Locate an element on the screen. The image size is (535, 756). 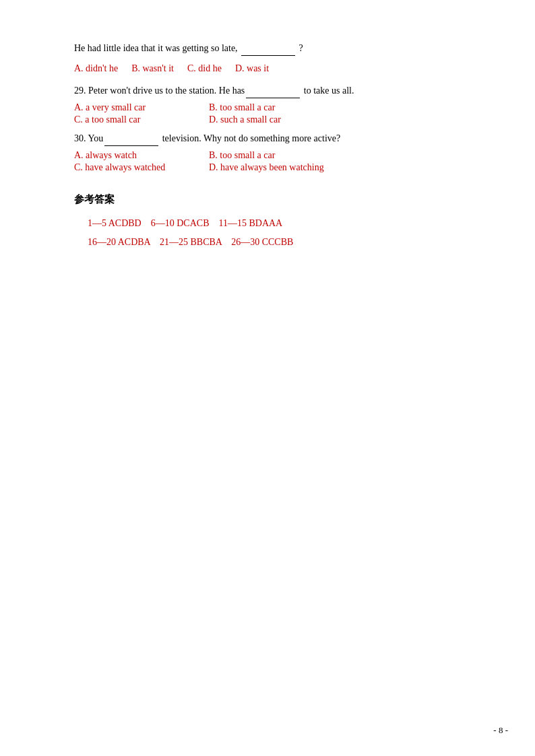
answer-row-1: 1—5 ACDBD 6—10 DCACB 11—15 BDAAA is located at coordinates (284, 224).